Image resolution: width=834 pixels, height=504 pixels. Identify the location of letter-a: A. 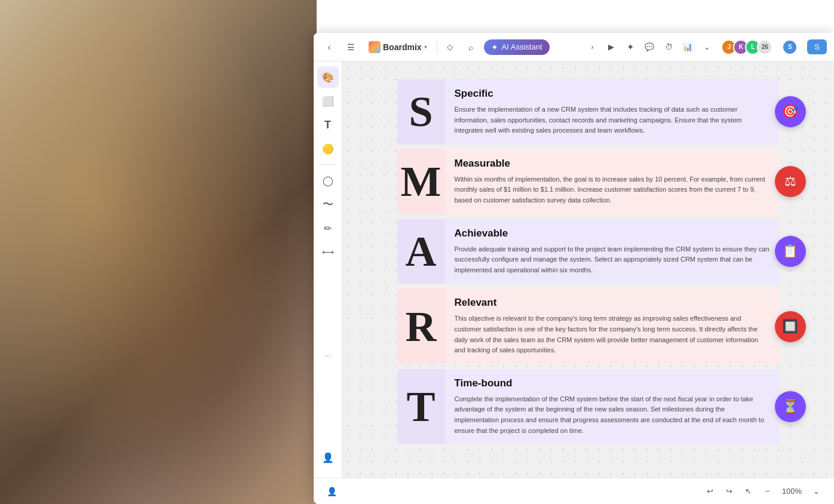
(421, 251).